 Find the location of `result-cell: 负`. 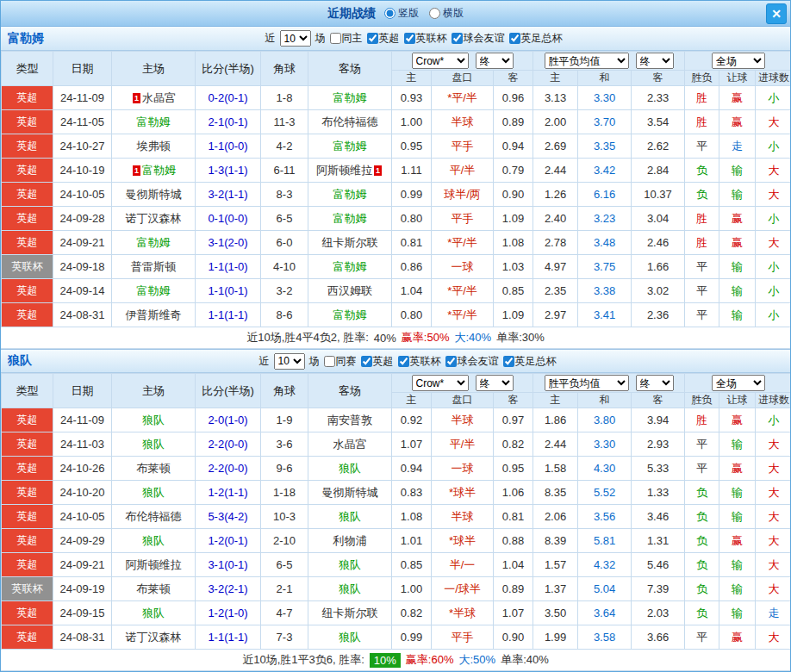

result-cell: 负 is located at coordinates (702, 493).